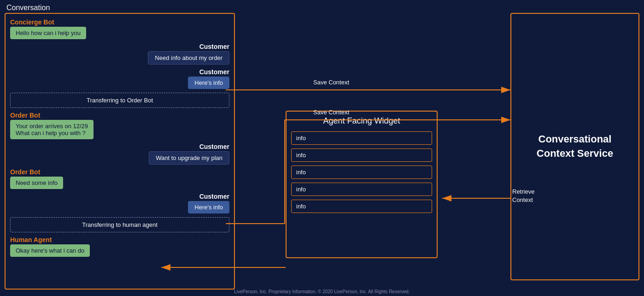 This screenshot has width=644, height=296. What do you see at coordinates (575, 147) in the screenshot?
I see `context-service-title: Conversational Context Service` at bounding box center [575, 147].